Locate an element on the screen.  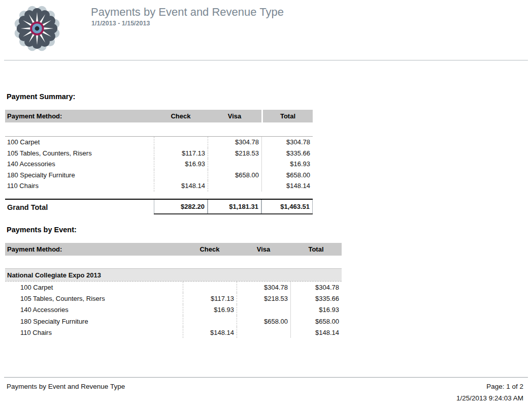
grand-total-check: $282.20 is located at coordinates (181, 206).